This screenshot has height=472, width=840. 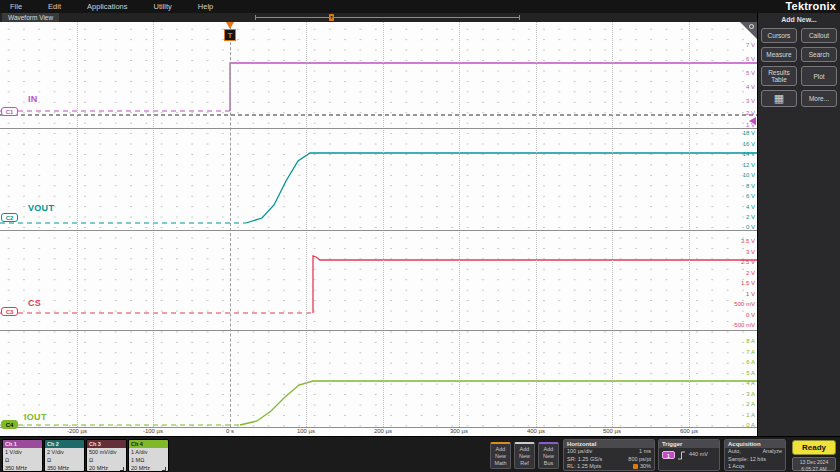 What do you see at coordinates (748, 262) in the screenshot?
I see `axis-tick-label-cs: 2.5 V` at bounding box center [748, 262].